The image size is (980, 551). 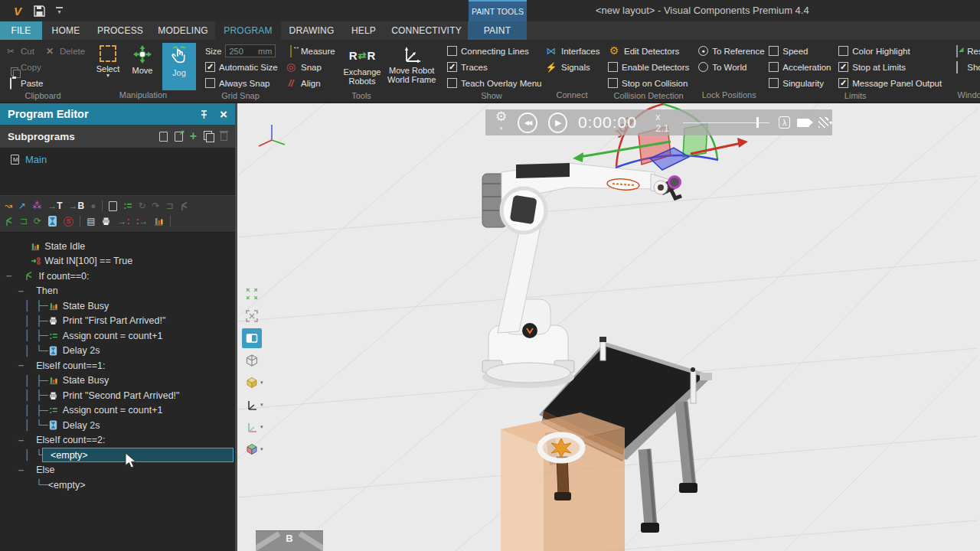 I want to click on move-button: Move, so click(x=142, y=67).